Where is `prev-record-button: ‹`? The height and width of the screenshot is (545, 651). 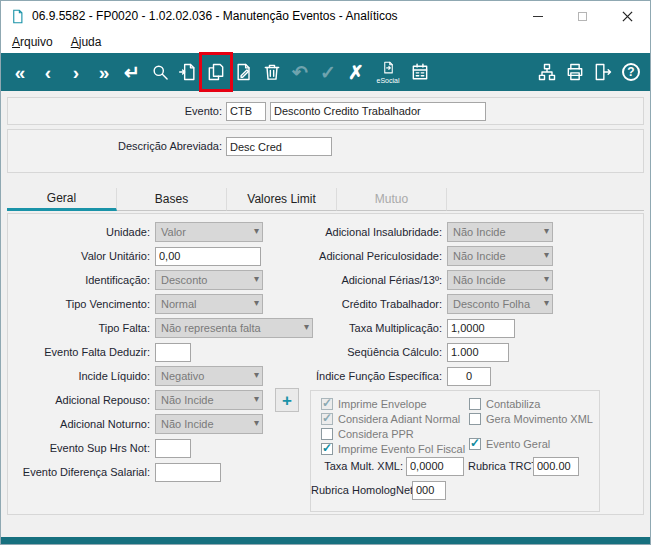 prev-record-button: ‹ is located at coordinates (48, 72).